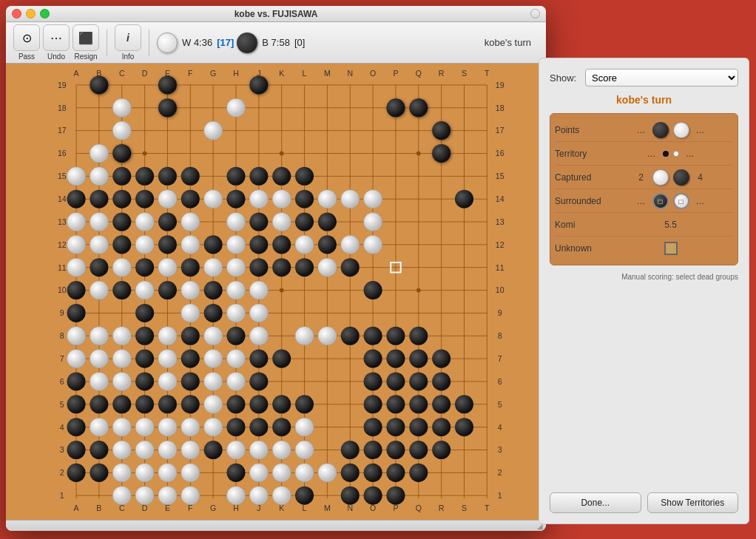  I want to click on unknown-cells, so click(670, 248).